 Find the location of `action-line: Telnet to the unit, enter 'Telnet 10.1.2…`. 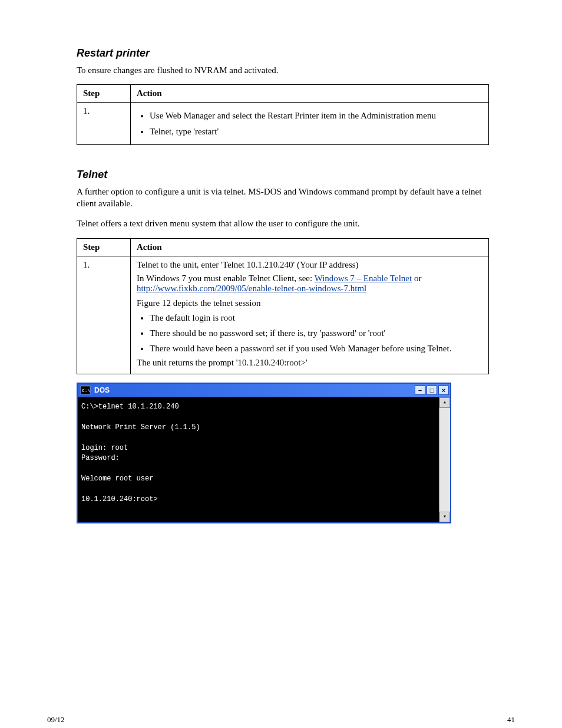

action-line: Telnet to the unit, enter 'Telnet 10.1.2… is located at coordinates (310, 265).